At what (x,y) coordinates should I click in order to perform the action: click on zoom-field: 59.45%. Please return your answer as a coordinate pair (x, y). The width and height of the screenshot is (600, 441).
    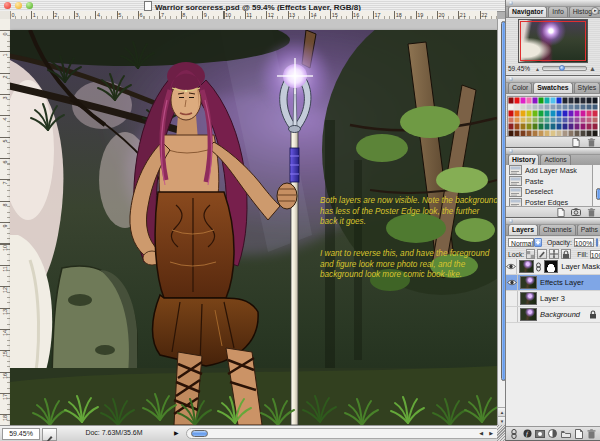
    Looking at the image, I should click on (21, 434).